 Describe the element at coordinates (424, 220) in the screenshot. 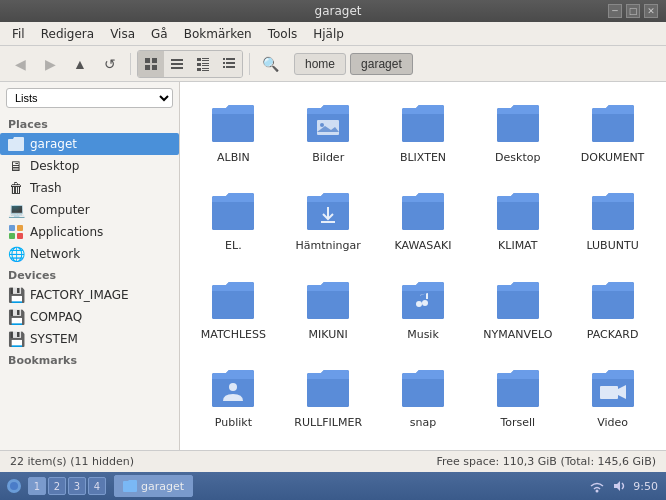

I see `file-item-kawasaki: KAWASAKI` at that location.